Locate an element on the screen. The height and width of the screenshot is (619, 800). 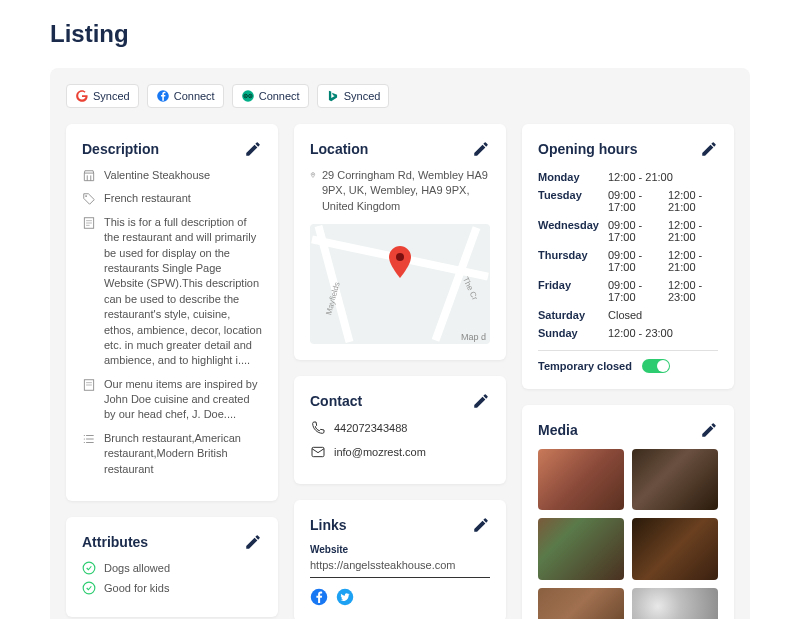
sync-tripadvisor: Connect is located at coordinates (270, 96).